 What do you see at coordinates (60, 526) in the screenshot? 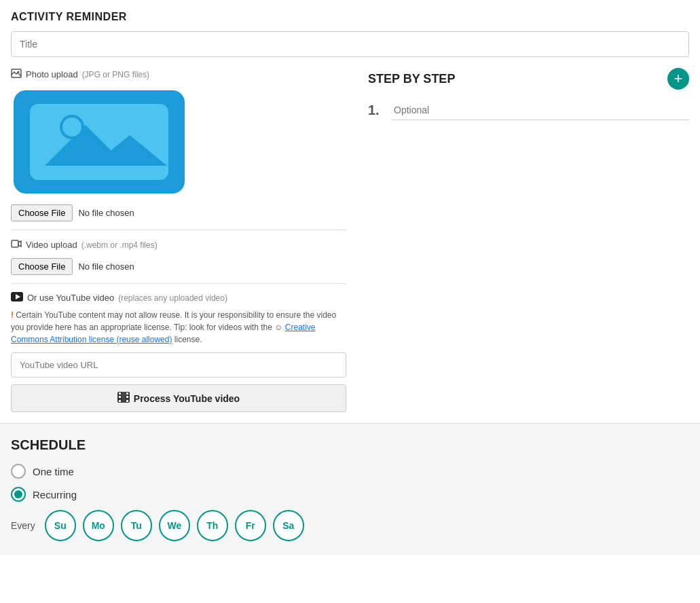
I see `day-su: Su` at bounding box center [60, 526].